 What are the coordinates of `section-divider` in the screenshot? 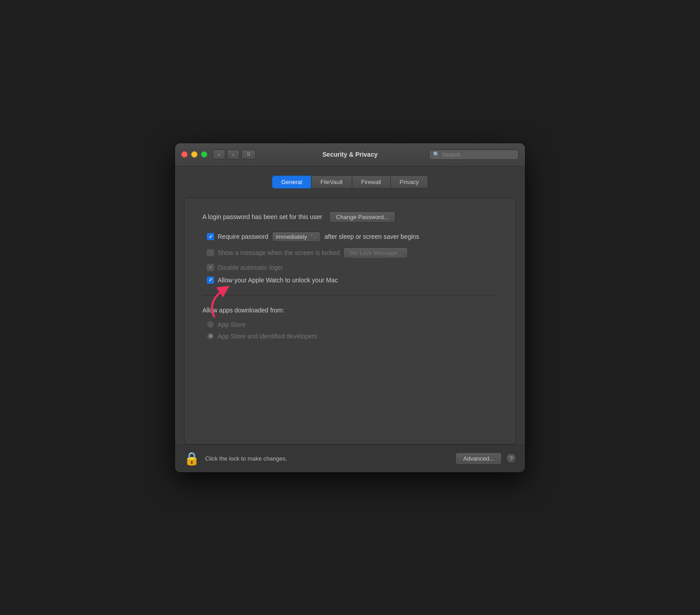 It's located at (350, 295).